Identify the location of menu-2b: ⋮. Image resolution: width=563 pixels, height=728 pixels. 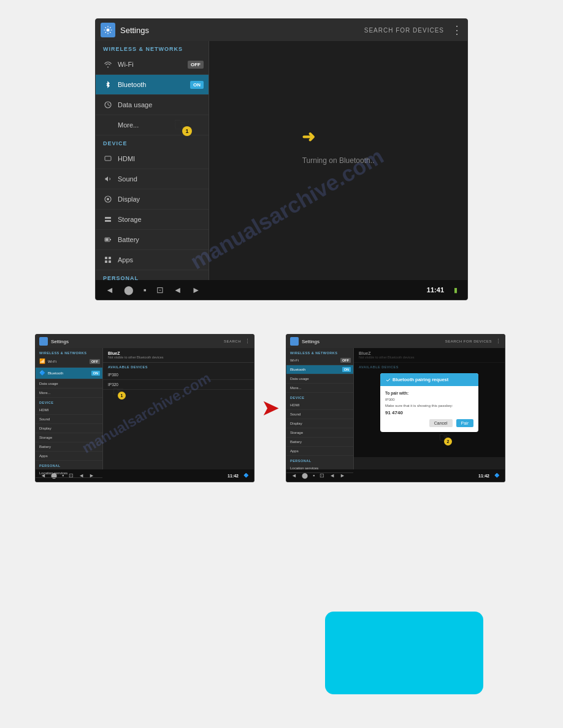
(498, 341).